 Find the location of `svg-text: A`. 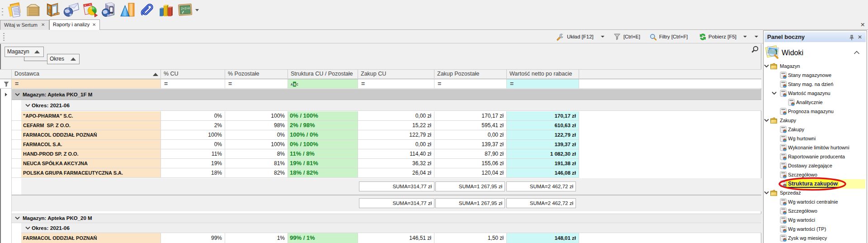

svg-text: A is located at coordinates (292, 85).